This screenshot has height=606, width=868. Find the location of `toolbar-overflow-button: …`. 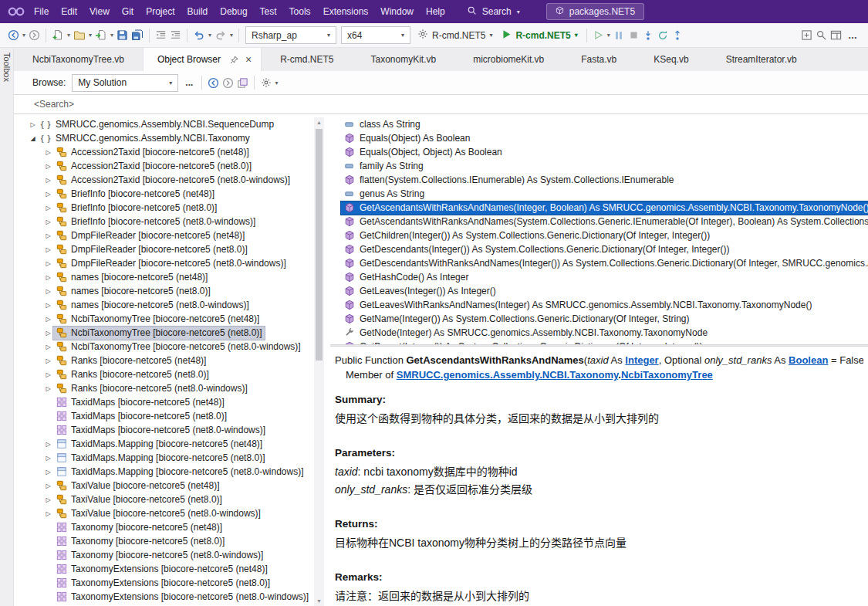

toolbar-overflow-button: … is located at coordinates (853, 36).